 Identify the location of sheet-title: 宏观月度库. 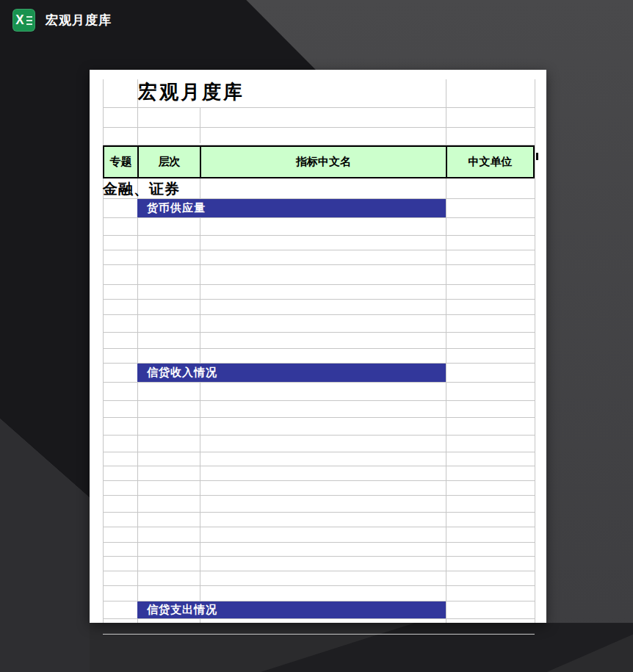
(191, 92).